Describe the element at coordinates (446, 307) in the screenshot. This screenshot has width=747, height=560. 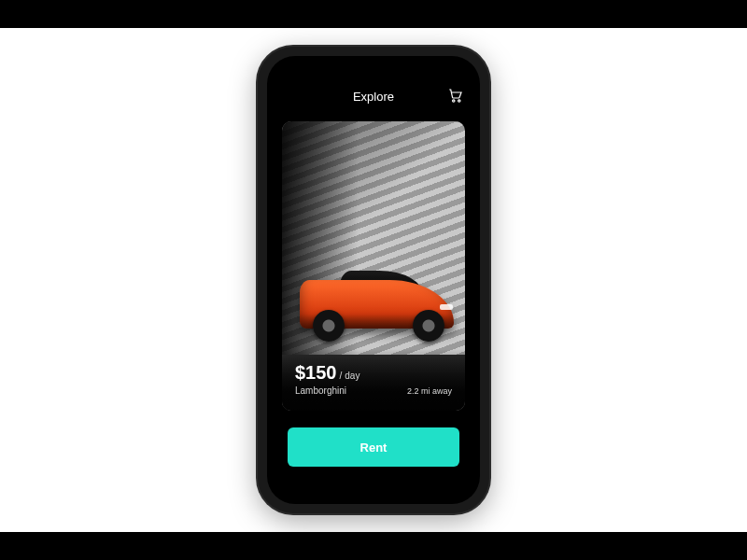
I see `car-headlight` at that location.